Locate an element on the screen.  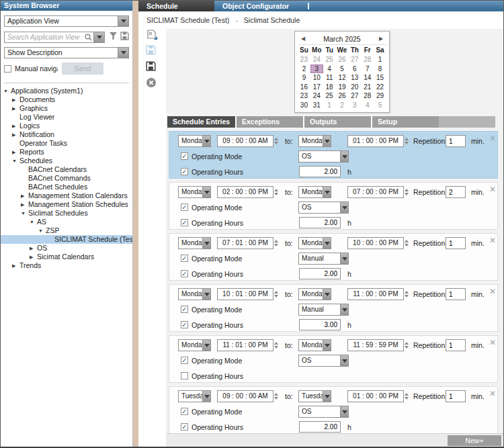
tree-item-as: ▼AS is located at coordinates (67, 222).